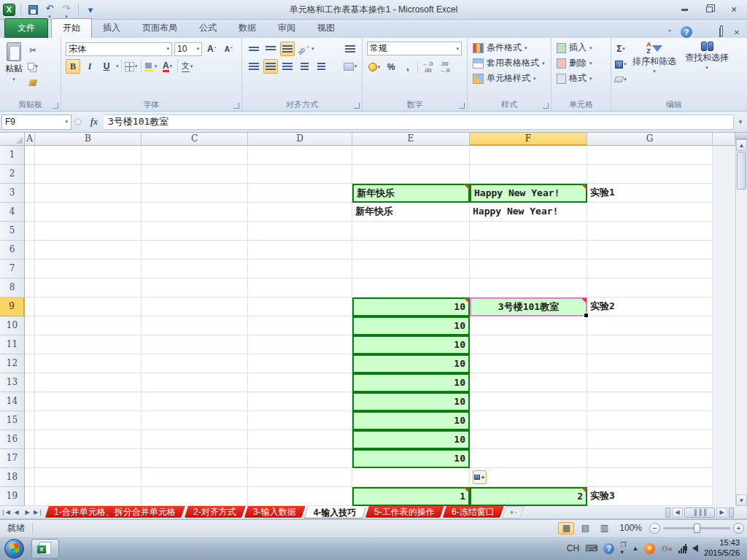 The height and width of the screenshot is (560, 747). Describe the element at coordinates (36, 122) in the screenshot. I see `name-box: F9▾` at that location.